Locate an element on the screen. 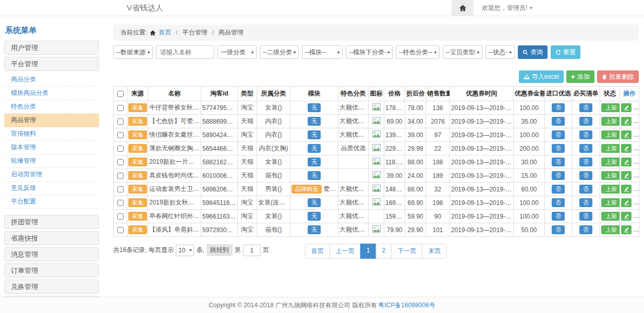 The width and height of the screenshot is (644, 313). home-button is located at coordinates (463, 8).